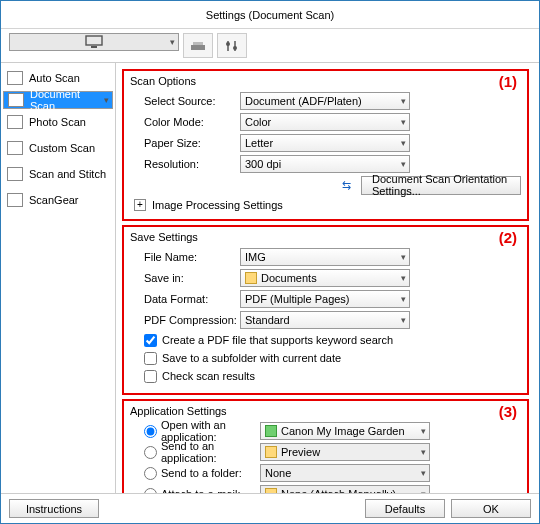  What do you see at coordinates (58, 122) in the screenshot?
I see `sidebar-label: Photo Scan` at bounding box center [58, 122].